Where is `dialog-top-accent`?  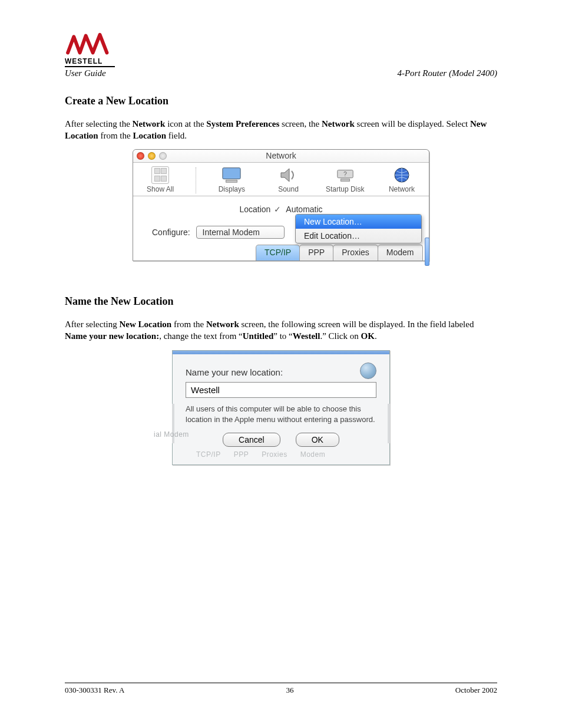 dialog-top-accent is located at coordinates (281, 353).